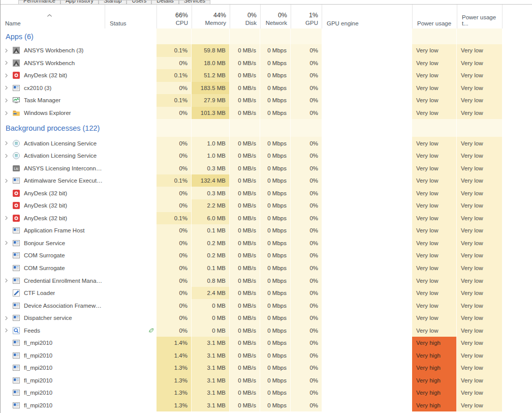  Describe the element at coordinates (266, 281) in the screenshot. I see `process-row: Credential Enrollment Manager 0% 0.8 MB …` at that location.